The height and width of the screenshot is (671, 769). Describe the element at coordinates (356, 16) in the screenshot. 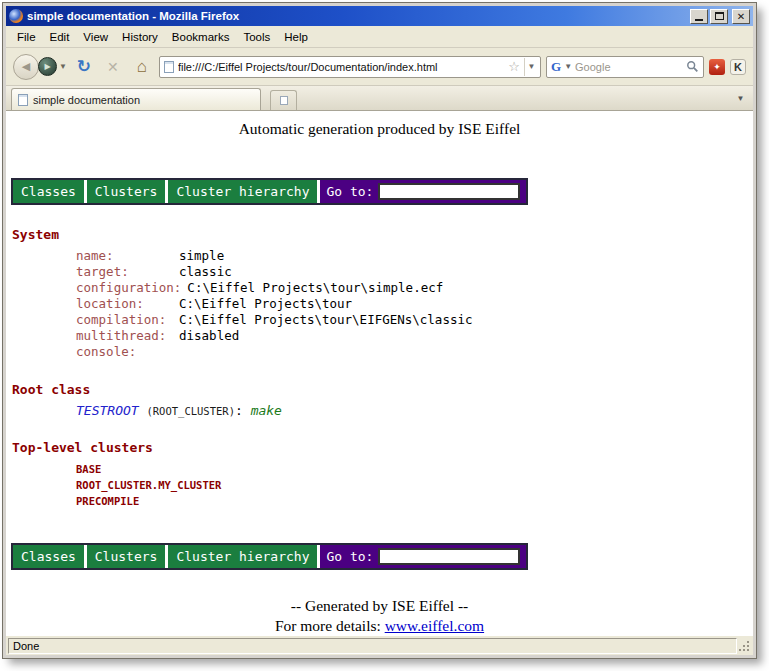

I see `window-title: simple documentation - Mozilla Firefox` at that location.